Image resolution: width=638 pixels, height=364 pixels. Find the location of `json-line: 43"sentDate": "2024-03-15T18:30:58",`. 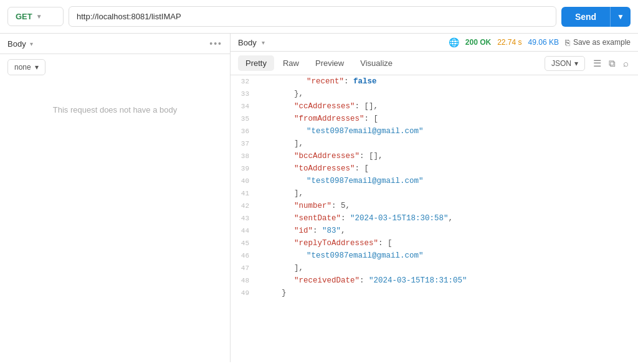

json-line: 43"sentDate": "2024-03-15T18:30:58", is located at coordinates (434, 218).